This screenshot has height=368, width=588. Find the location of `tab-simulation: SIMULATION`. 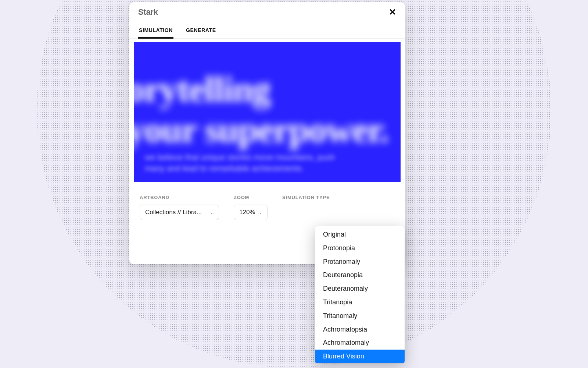

tab-simulation: SIMULATION is located at coordinates (156, 31).